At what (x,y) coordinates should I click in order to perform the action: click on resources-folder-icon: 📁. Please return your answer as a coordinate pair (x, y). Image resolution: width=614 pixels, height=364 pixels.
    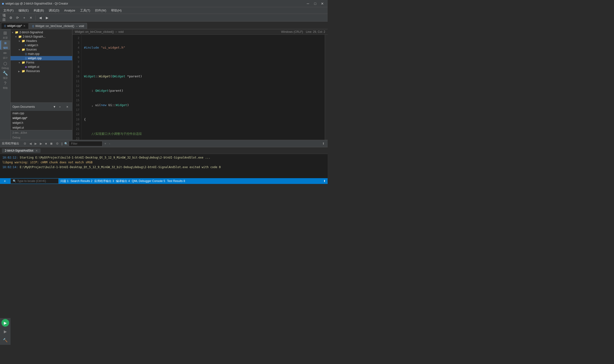
    Looking at the image, I should click on (24, 71).